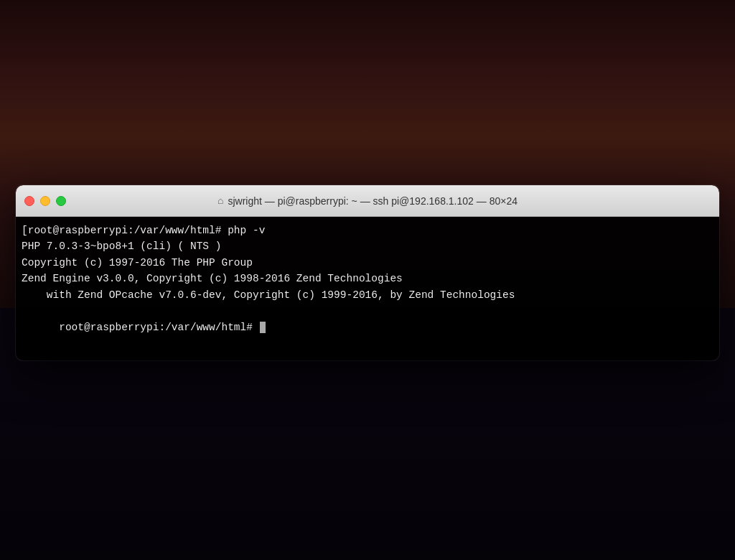 The image size is (735, 560). What do you see at coordinates (366, 327) in the screenshot?
I see `terminal-prompt-line: root@raspberrypi:/var/www/html#` at bounding box center [366, 327].